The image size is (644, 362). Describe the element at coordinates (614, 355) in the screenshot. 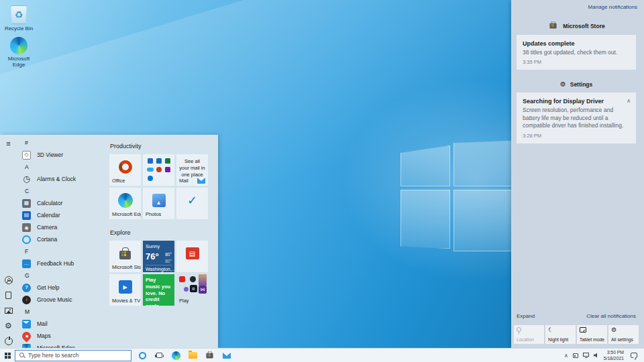

I see `taskbar-clock: 3:50 PM 5/18/2021` at that location.